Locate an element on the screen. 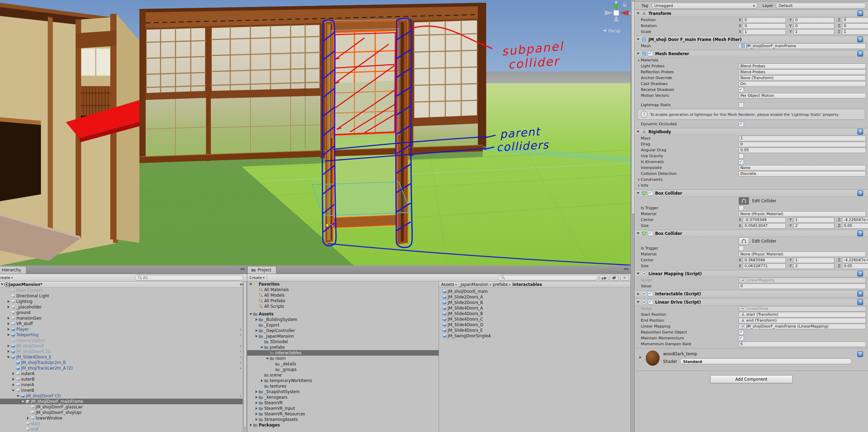 This screenshot has height=432, width=868. vector-field: 0.06328771 is located at coordinates (764, 266).